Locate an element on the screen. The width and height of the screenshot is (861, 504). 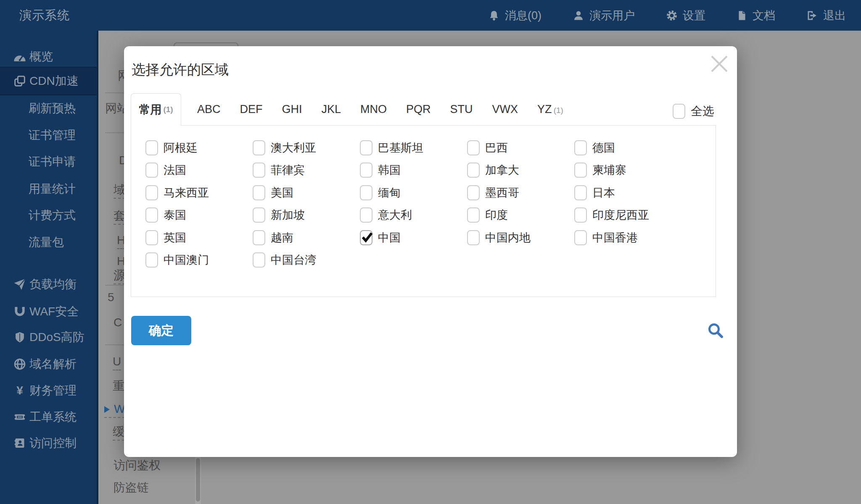
tab-vwx: VWX is located at coordinates (505, 109).